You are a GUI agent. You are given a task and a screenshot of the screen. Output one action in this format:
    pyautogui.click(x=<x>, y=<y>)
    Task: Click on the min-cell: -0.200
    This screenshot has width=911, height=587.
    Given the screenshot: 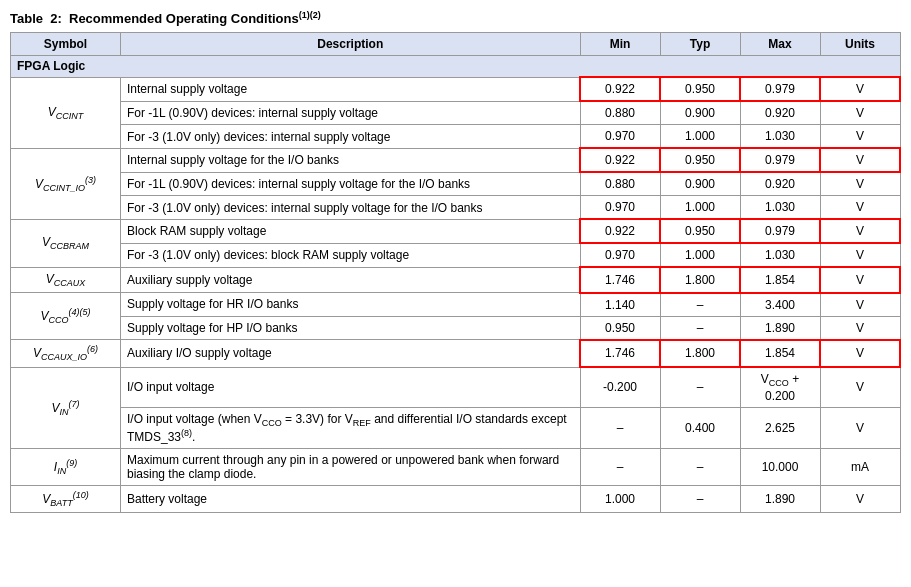 What is the action you would take?
    pyautogui.click(x=620, y=387)
    